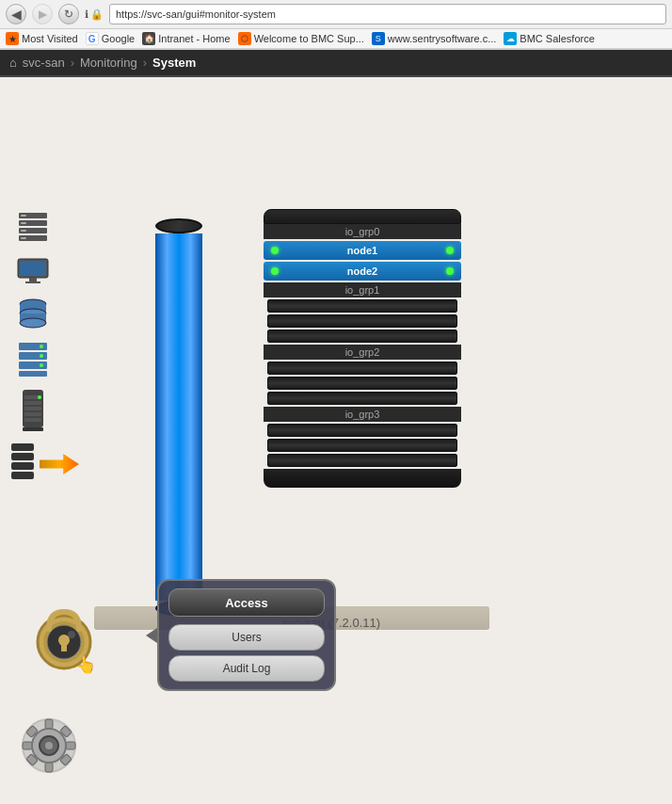 This screenshot has width=672, height=804. Describe the element at coordinates (174, 62) in the screenshot. I see `breadcrumb-page: System` at that location.